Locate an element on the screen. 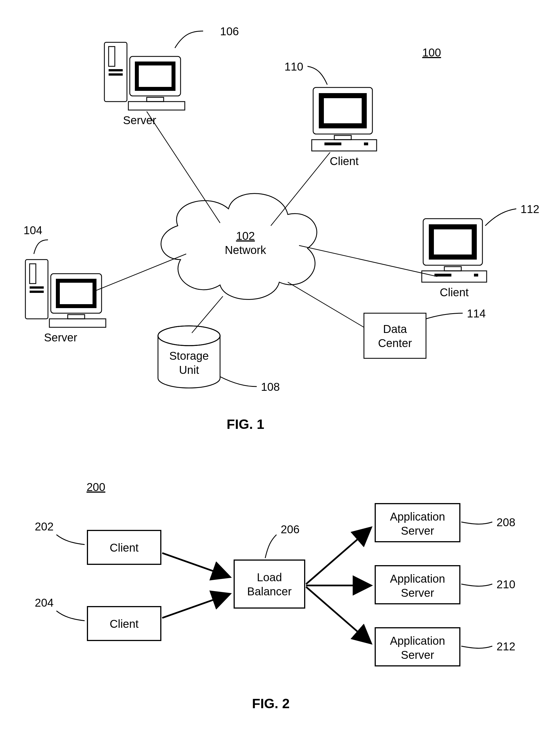  storage-ref: 108 is located at coordinates (271, 387).